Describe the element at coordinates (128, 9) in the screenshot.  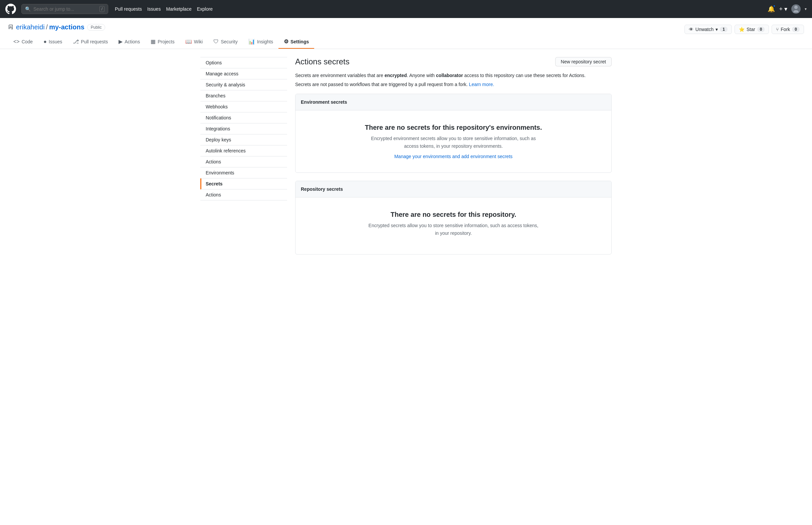
I see `nav-pull-requests: Pull requests` at that location.